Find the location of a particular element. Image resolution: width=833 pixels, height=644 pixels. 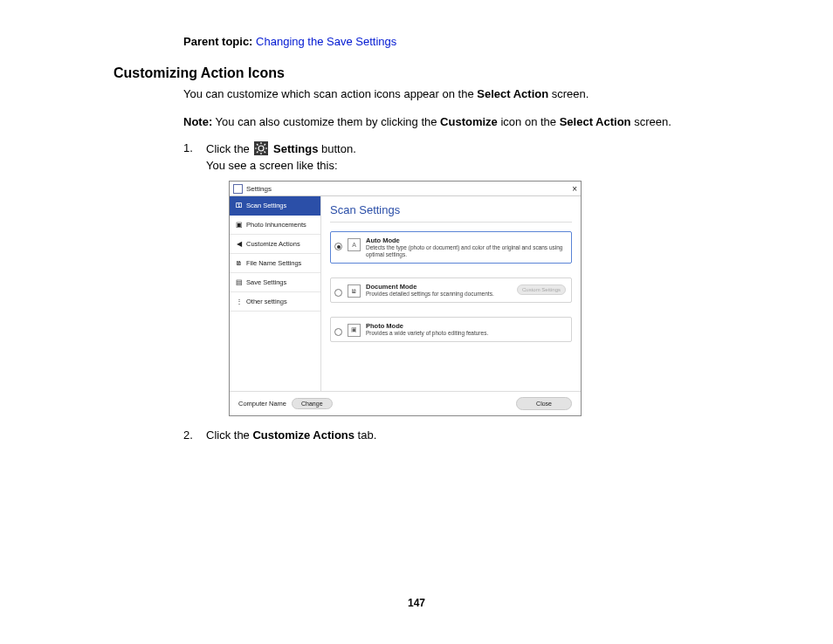

step-1-settings: Settings is located at coordinates (295, 148).